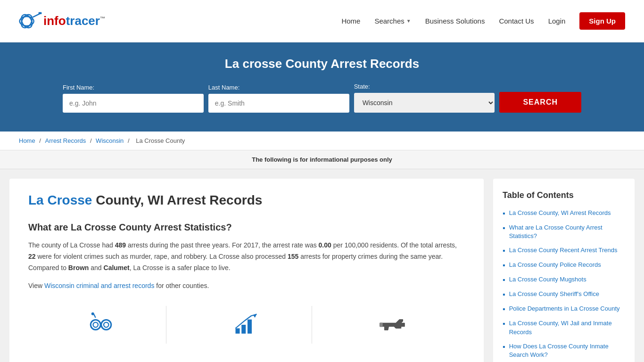  What do you see at coordinates (567, 351) in the screenshot?
I see `toc-link-8: How Does La Crosse County Inmate Search …` at bounding box center [567, 351].